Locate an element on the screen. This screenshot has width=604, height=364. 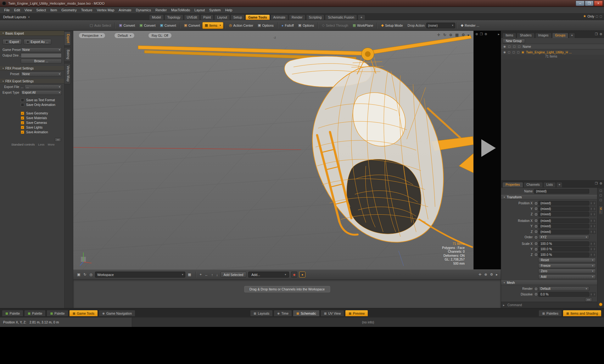
layout-tab-paint: Paint is located at coordinates (207, 17).